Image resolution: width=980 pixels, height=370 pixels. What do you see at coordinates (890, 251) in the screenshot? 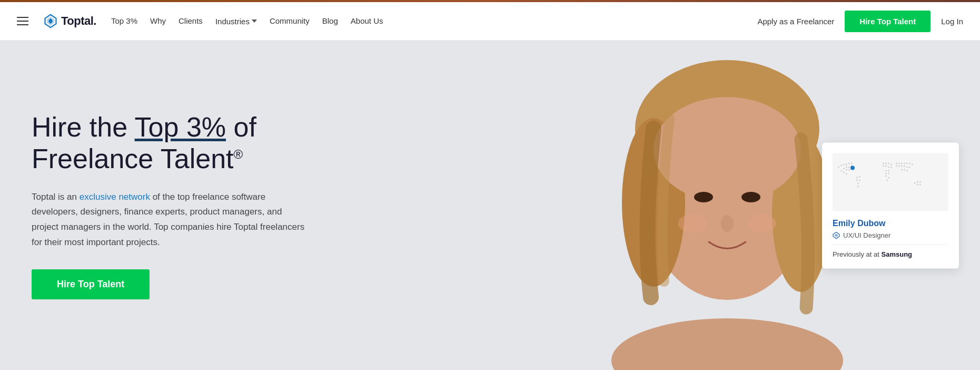
I see `card-company: Previously at at Samsung` at bounding box center [890, 251].